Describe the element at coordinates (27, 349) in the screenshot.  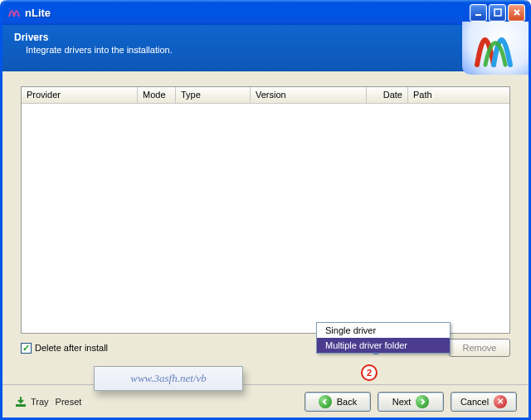
I see `check-icon: ✓` at that location.